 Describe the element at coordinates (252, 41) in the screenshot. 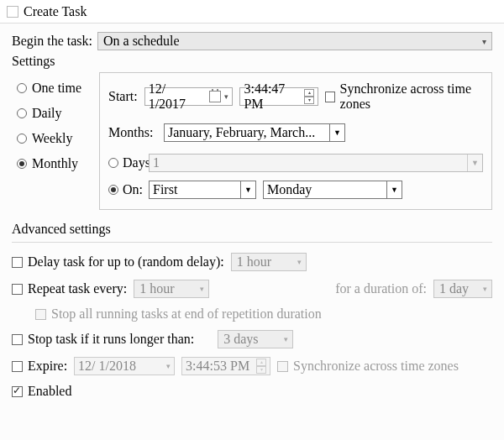

I see `begin-task-row: Begin the task: On a schedule` at that location.